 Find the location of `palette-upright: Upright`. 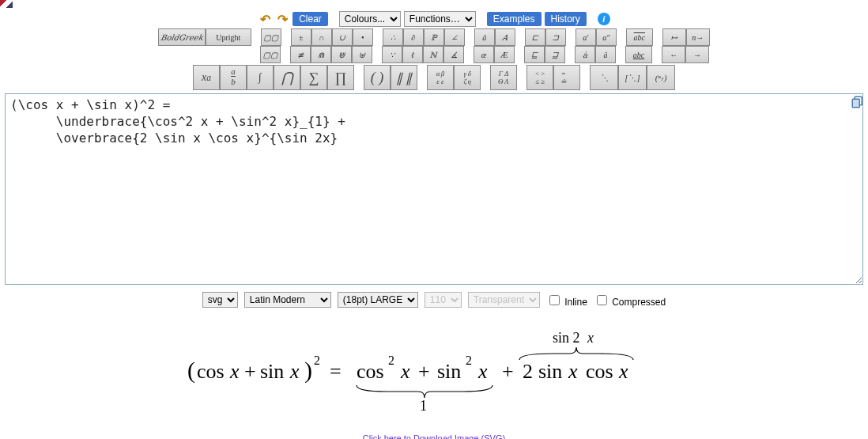

palette-upright: Upright is located at coordinates (228, 37).